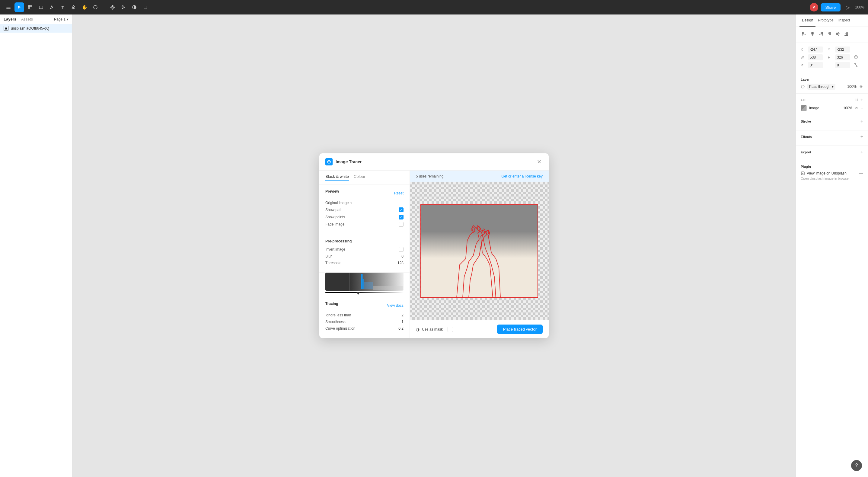  Describe the element at coordinates (806, 137) in the screenshot. I see `effects-title: Effects` at that location.